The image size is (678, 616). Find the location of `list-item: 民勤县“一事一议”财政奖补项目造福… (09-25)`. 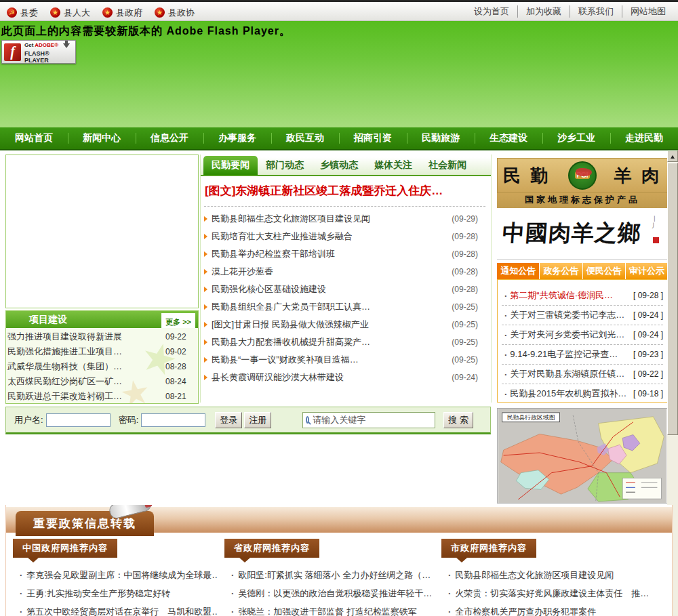

list-item: 民勤县“一事一议”财政奖补项目造福… (09-25) is located at coordinates (346, 360).